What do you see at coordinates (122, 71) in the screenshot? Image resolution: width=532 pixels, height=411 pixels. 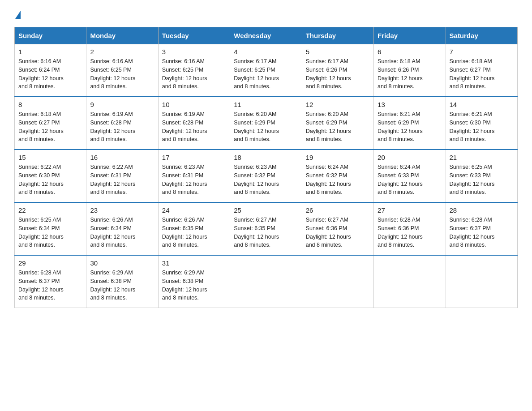 I see `calendar-cell: 2Sunrise: 6:16 AMSunset: 6:25 PMDaylight…` at bounding box center [122, 71].